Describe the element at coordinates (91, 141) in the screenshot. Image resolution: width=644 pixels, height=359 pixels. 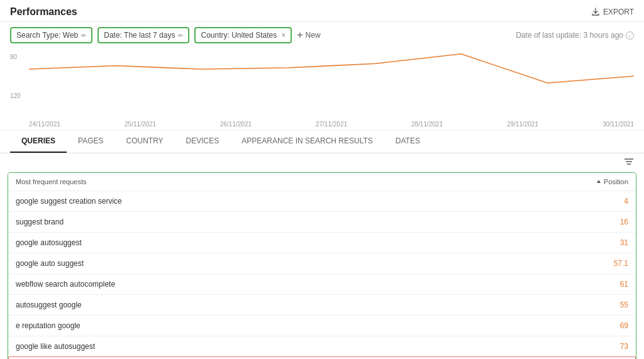
I see `tab-pages: PAGES` at that location.